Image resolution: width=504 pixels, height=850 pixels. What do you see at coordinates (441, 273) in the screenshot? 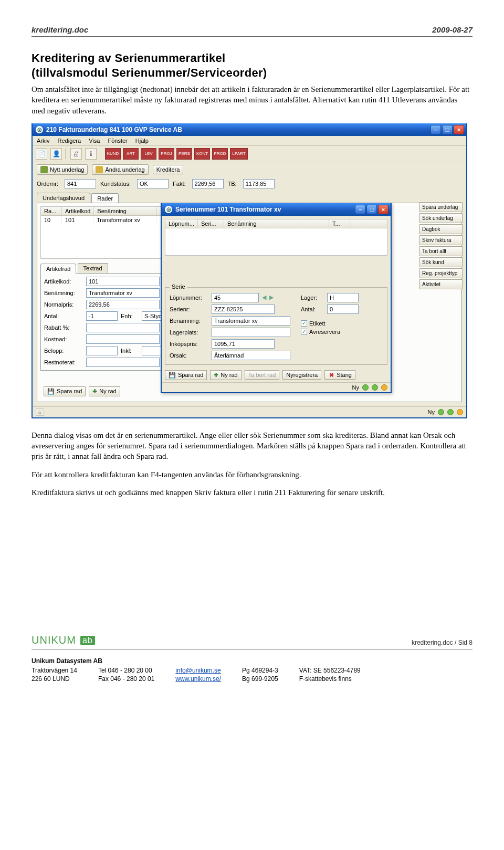
I see `reg-projekttyp-button: Reg. projekttyp` at bounding box center [441, 273].